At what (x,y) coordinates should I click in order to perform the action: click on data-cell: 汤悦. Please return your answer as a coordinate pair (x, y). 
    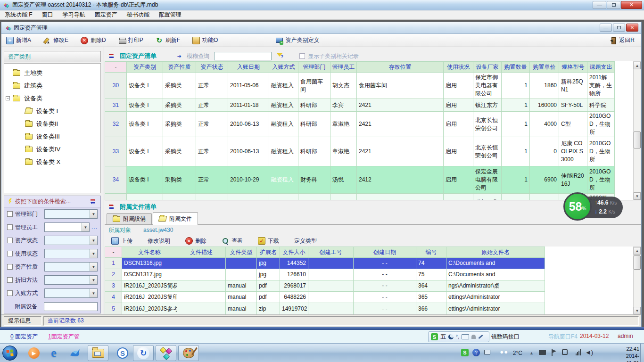
    Looking at the image, I should click on (344, 180).